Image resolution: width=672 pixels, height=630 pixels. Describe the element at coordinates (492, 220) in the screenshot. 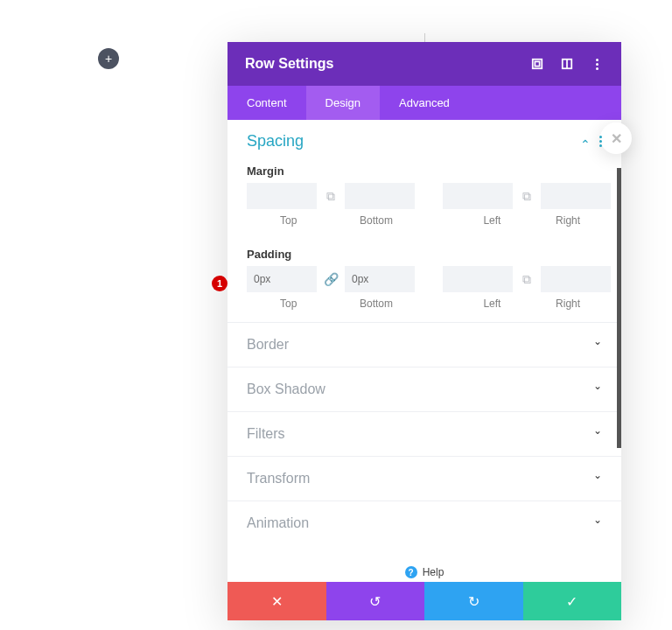

I see `margin-left-label: Left` at that location.